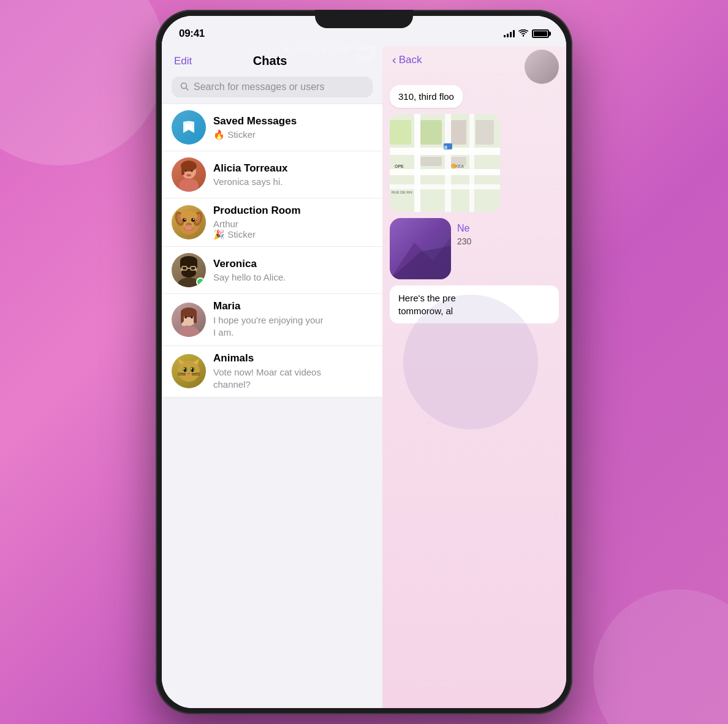 Image resolution: width=728 pixels, height=724 pixels. I want to click on svg-text: RUE DE RIV, so click(402, 192).